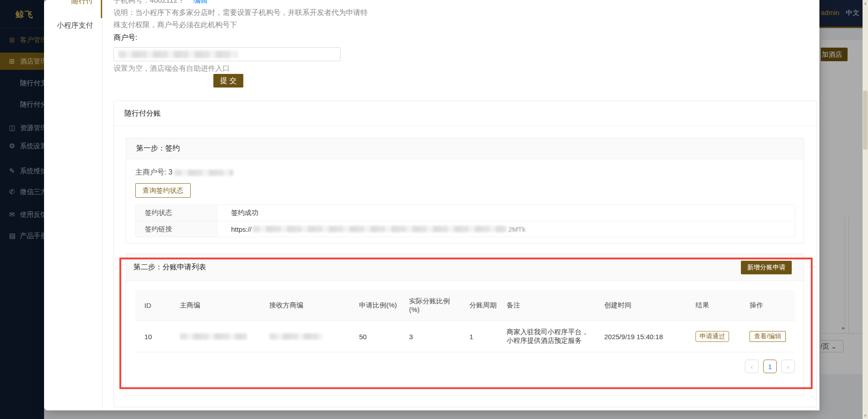  I want to click on edit-link: 编辑, so click(201, 2).